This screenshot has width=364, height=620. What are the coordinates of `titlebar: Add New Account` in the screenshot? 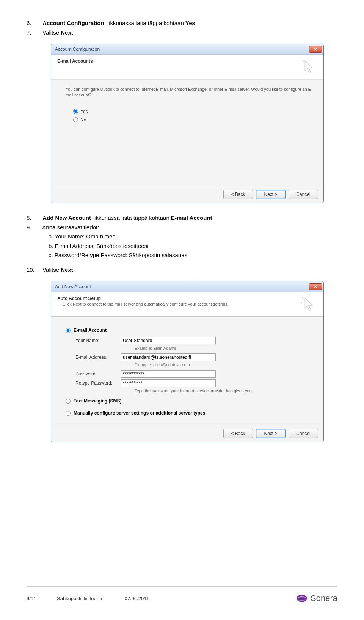 It's located at (187, 287).